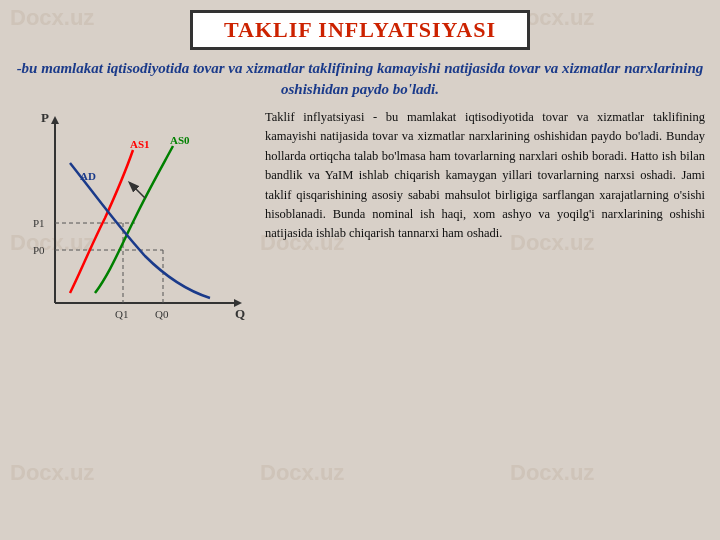 The height and width of the screenshot is (540, 720). Describe the element at coordinates (162, 314) in the screenshot. I see `q0-label: Q0` at that location.